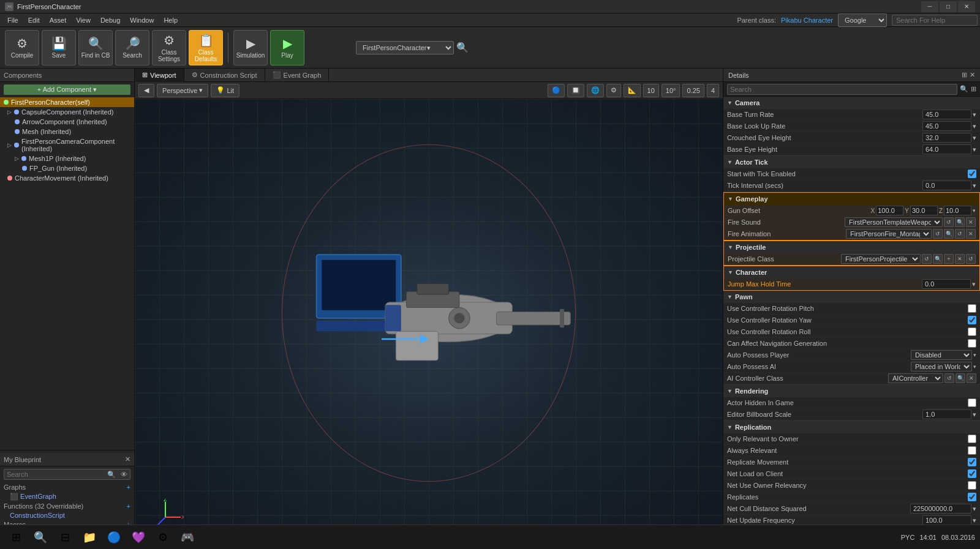  What do you see at coordinates (146, 91) in the screenshot?
I see `viewport-nav-back: ◀` at bounding box center [146, 91].